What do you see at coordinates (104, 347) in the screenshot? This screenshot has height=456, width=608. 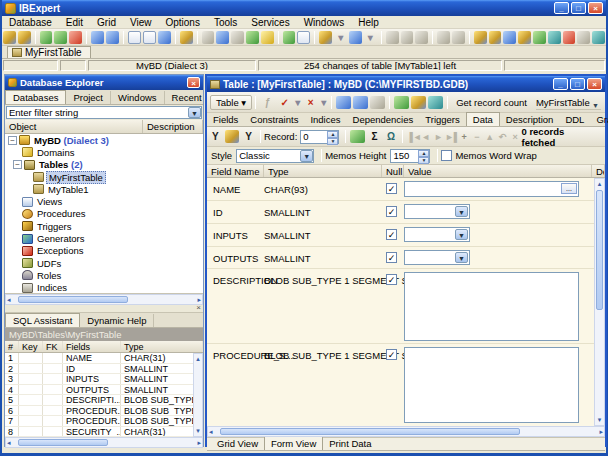 I see `assistant-column-header: # Key FK Fields Type` at bounding box center [104, 347].